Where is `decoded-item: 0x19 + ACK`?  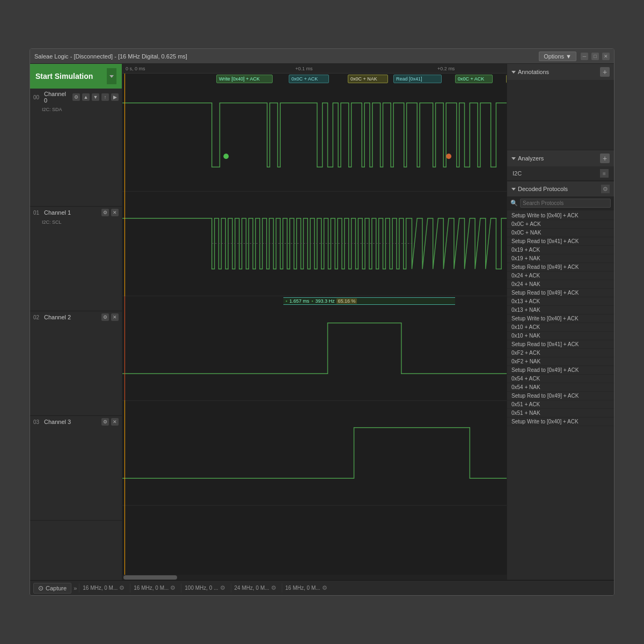
decoded-item: 0x19 + ACK is located at coordinates (560, 250).